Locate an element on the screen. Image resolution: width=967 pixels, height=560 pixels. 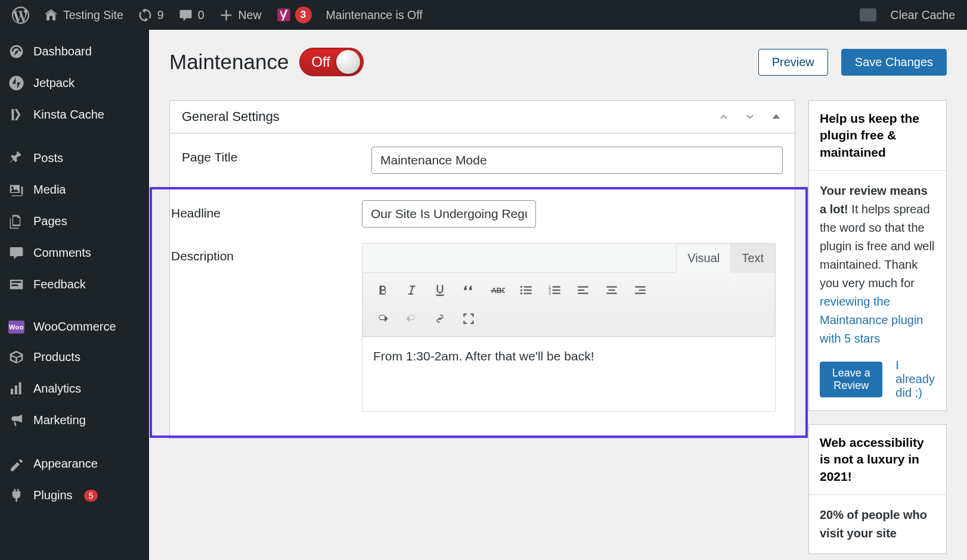
feedback-icon is located at coordinates (17, 285).